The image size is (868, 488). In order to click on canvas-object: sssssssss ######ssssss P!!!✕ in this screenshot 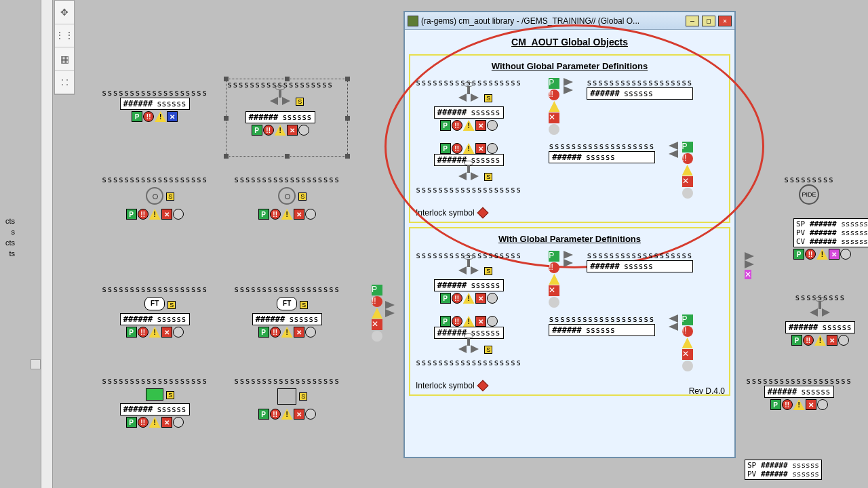, I will do `click(821, 319)`.